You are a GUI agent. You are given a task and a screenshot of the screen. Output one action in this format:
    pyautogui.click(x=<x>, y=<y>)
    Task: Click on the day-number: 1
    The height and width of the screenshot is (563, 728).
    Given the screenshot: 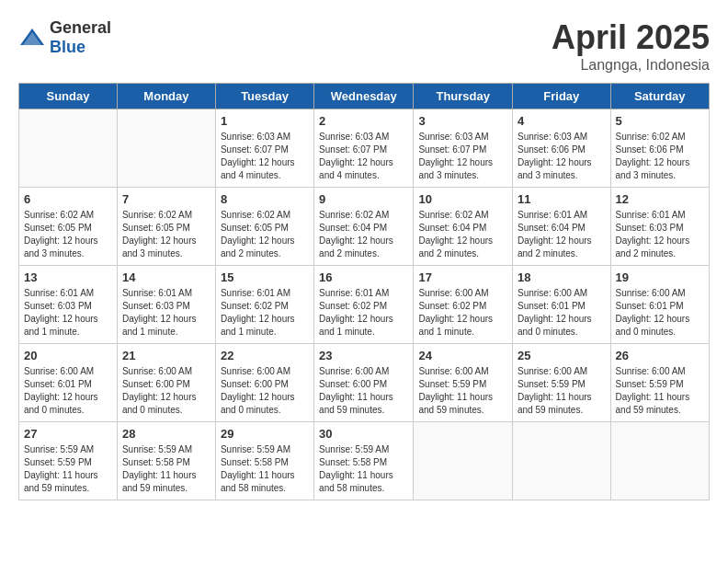 What is the action you would take?
    pyautogui.click(x=265, y=121)
    